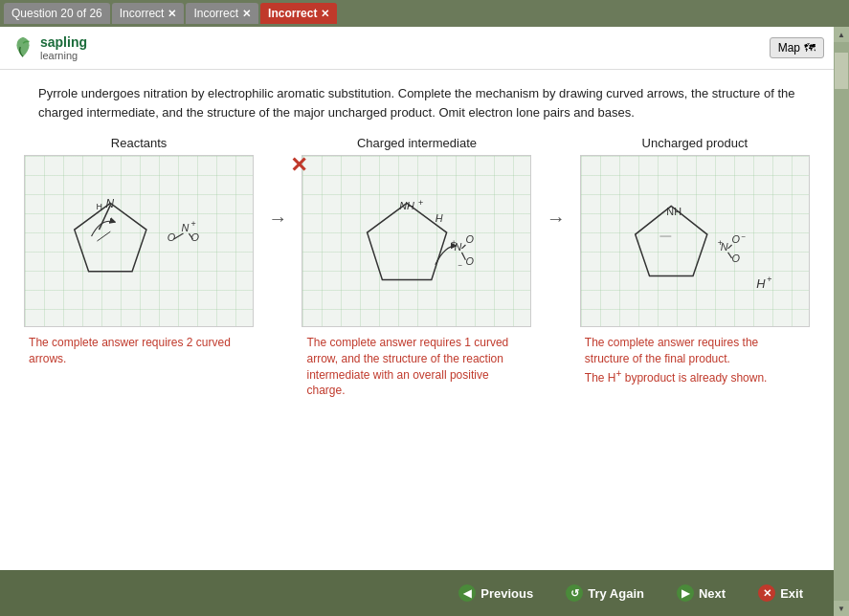  Describe the element at coordinates (810, 48) in the screenshot. I see `map-icon: 🗺` at that location.